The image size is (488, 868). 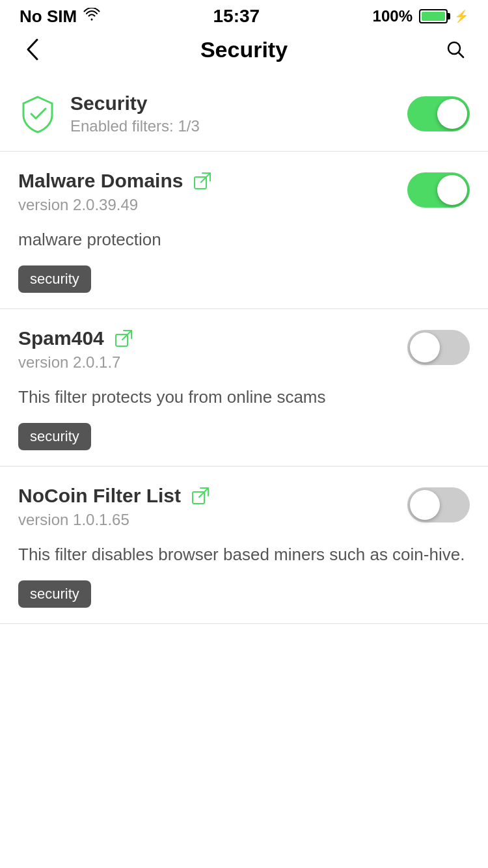 What do you see at coordinates (206, 205) in the screenshot?
I see `filter-version: version 2.0.39.49` at bounding box center [206, 205].